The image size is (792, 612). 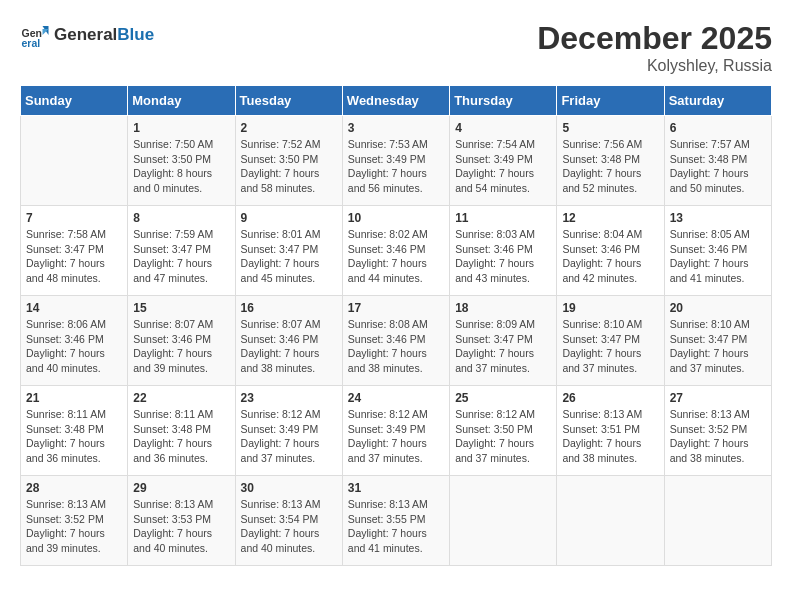 What do you see at coordinates (181, 166) in the screenshot?
I see `cell-content: Sunrise: 7:50 AMSunset: 3:50 PMDaylight:…` at bounding box center [181, 166].